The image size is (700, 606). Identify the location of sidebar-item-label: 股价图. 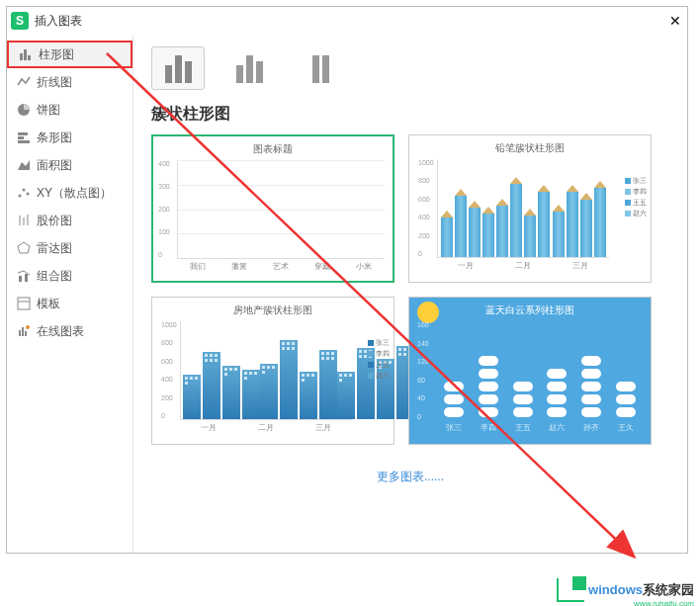
(54, 221).